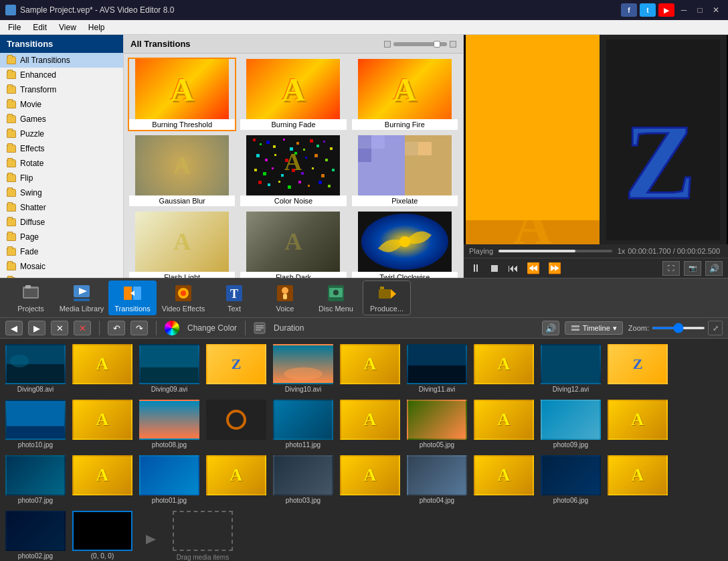 The height and width of the screenshot is (561, 728). I want to click on zoom-slider, so click(420, 44).